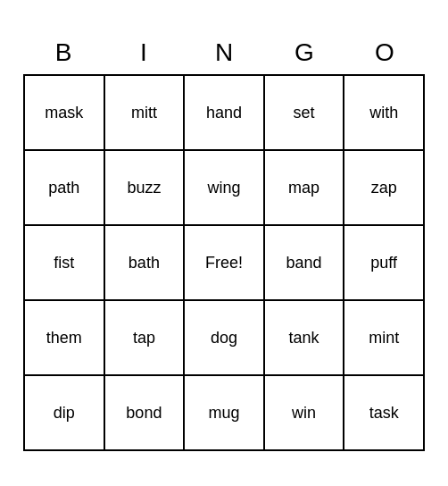 This screenshot has height=486, width=448. What do you see at coordinates (304, 53) in the screenshot?
I see `header-letter-g: G` at bounding box center [304, 53].